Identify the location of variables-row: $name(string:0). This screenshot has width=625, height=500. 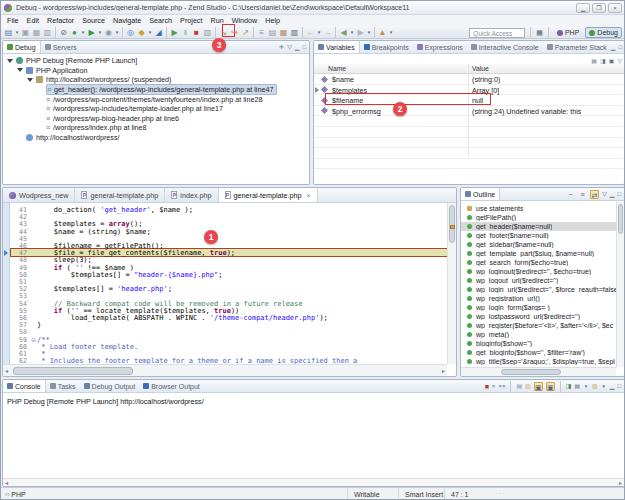
(469, 80).